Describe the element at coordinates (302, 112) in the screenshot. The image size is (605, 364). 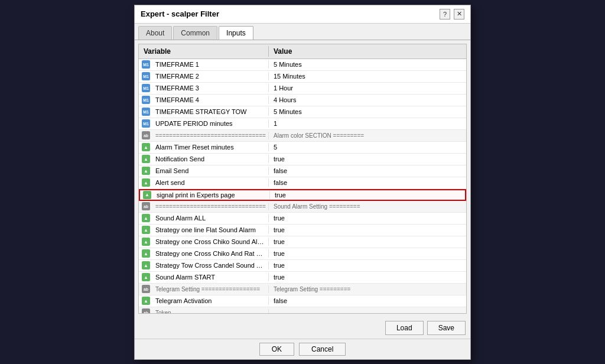
I see `table-row: M1TIMEFRAME STRATEGY TOW5 Minutes` at that location.